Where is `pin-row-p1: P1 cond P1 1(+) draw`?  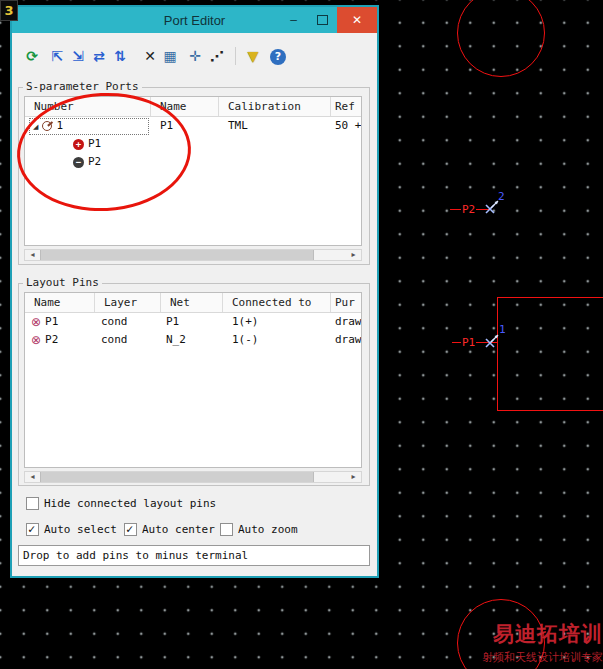 pin-row-p1: P1 cond P1 1(+) draw is located at coordinates (193, 322).